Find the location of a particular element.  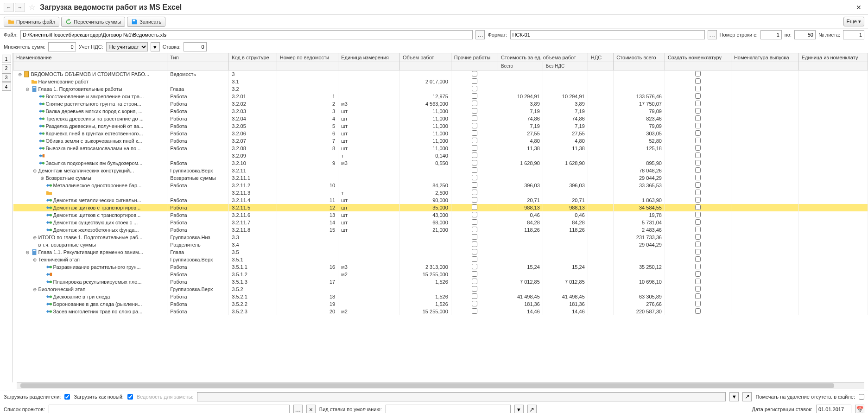

col-code: Код в структуре is located at coordinates (253, 57).